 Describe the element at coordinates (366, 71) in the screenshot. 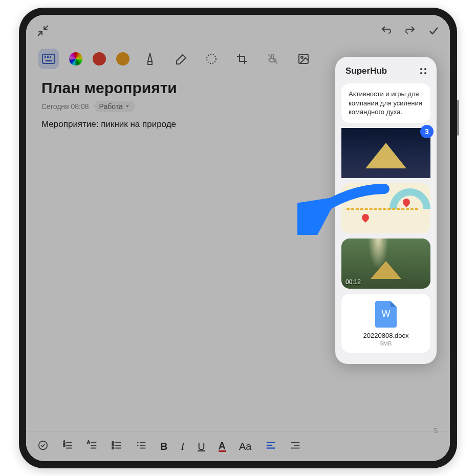

I see `superhub-title: SuperHub` at that location.